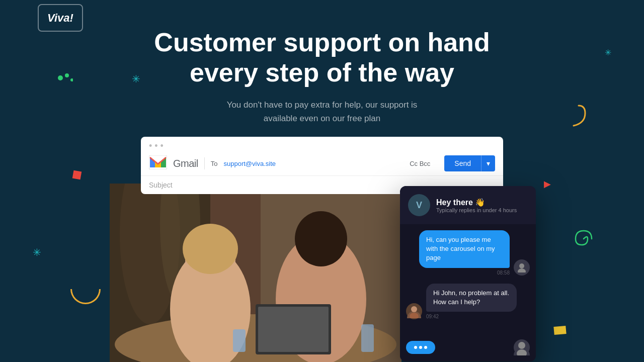  I want to click on gmail-send-dropdown-button: ▾, so click(488, 163).